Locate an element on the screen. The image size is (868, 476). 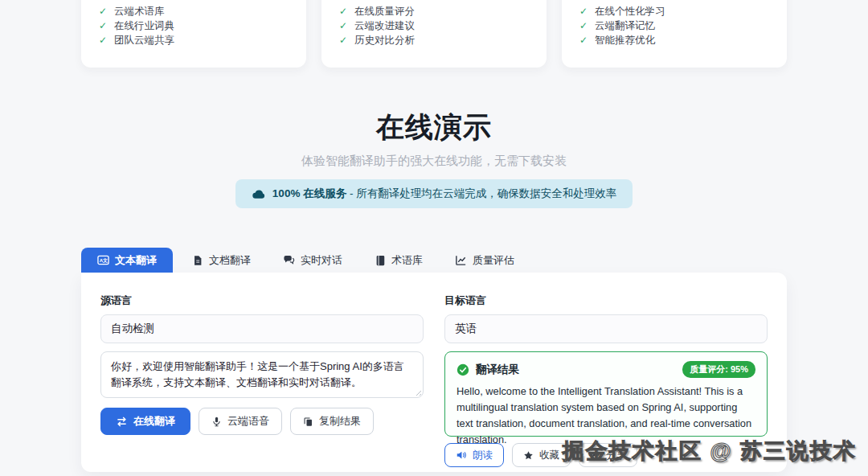
demo-tabs: A文 文本翻译 文档翻译 实时对话 术语库 质量评估 is located at coordinates (434, 261).